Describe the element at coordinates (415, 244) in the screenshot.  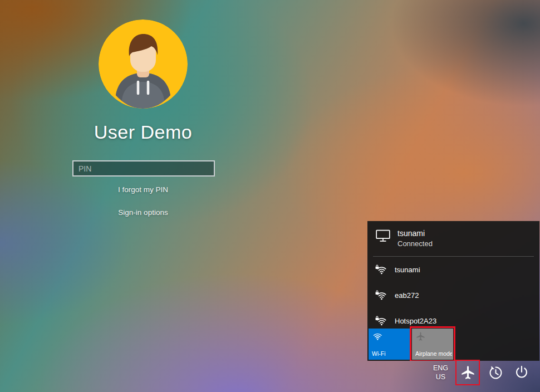
I see `connected-network-status: Connected` at that location.